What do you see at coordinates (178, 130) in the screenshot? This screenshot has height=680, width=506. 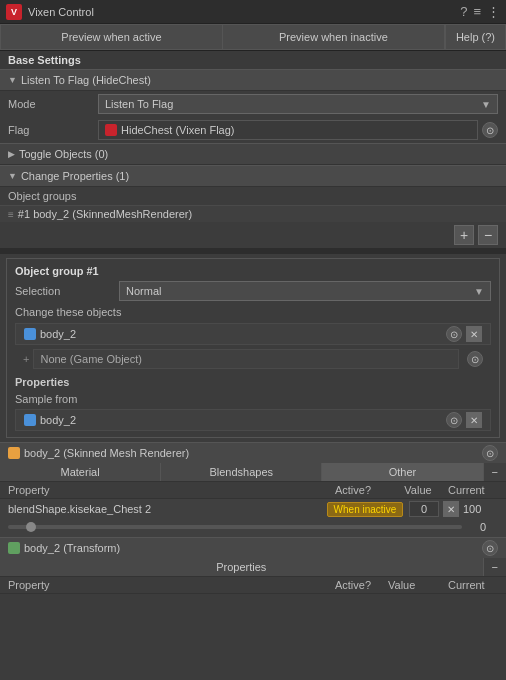 I see `flag-value-text: HideChest (Vixen Flag)` at bounding box center [178, 130].